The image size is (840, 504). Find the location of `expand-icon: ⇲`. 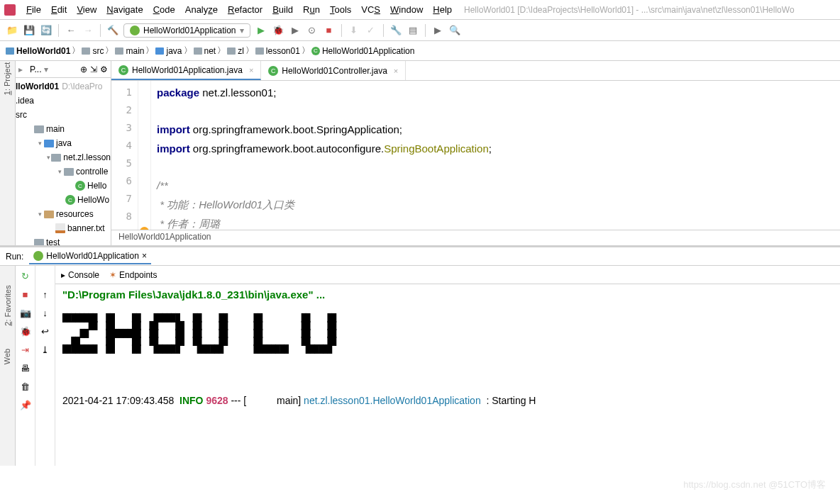

expand-icon: ⇲ is located at coordinates (94, 69).